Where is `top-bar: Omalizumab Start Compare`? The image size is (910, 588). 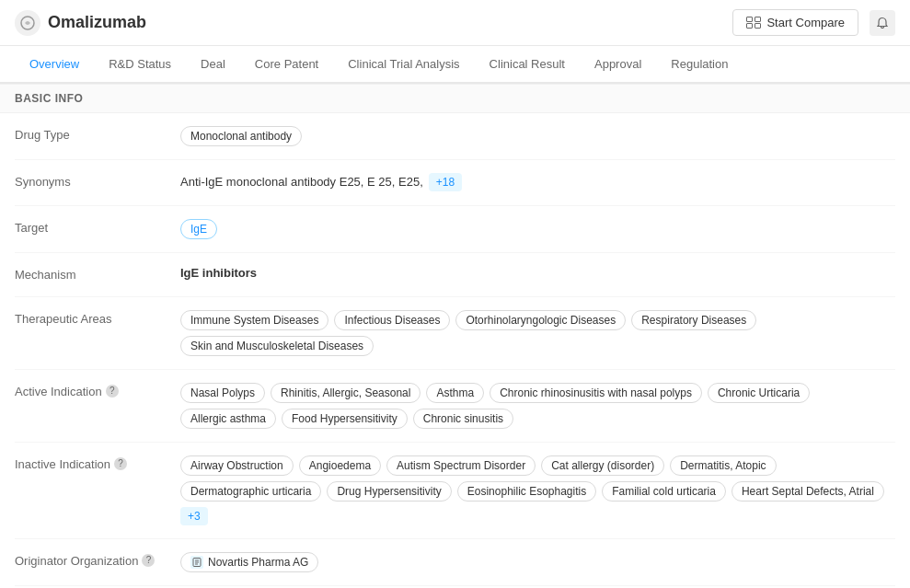
top-bar: Omalizumab Start Compare is located at coordinates (455, 23).